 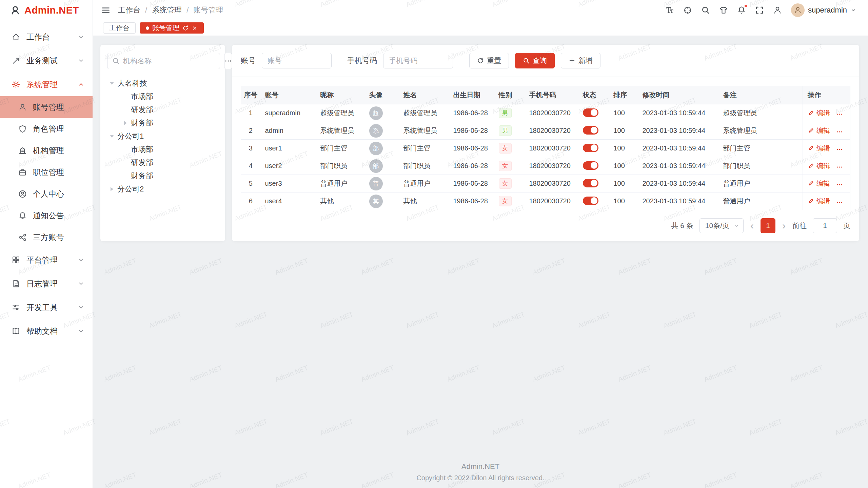 What do you see at coordinates (340, 113) in the screenshot?
I see `cell-nickname: 超级管理员` at bounding box center [340, 113].